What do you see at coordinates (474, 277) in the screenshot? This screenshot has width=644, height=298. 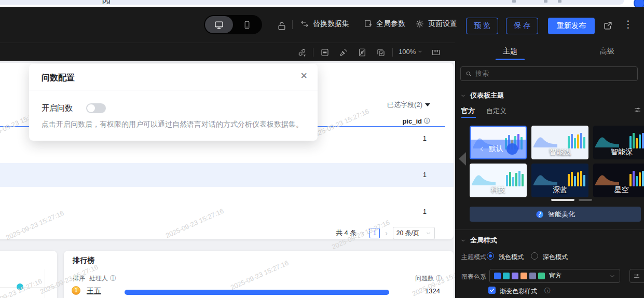 I see `chart-colors-label: 图表色系` at bounding box center [474, 277].